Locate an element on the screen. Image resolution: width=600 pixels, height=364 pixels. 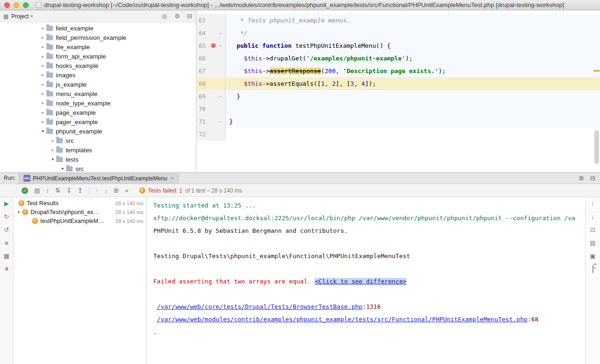
test-tree-item: !testPhpUnitExampleM…28 s 140 ms is located at coordinates (80, 221).